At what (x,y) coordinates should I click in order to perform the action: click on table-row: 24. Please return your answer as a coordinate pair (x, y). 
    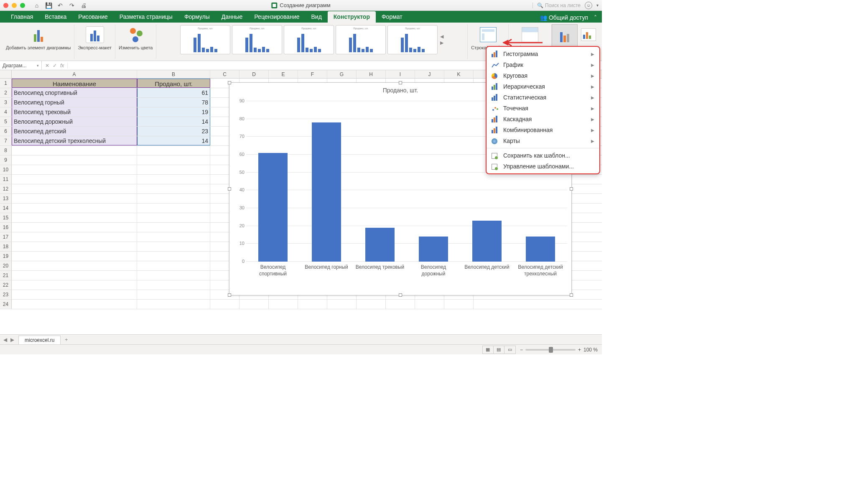
    Looking at the image, I should click on (301, 304).